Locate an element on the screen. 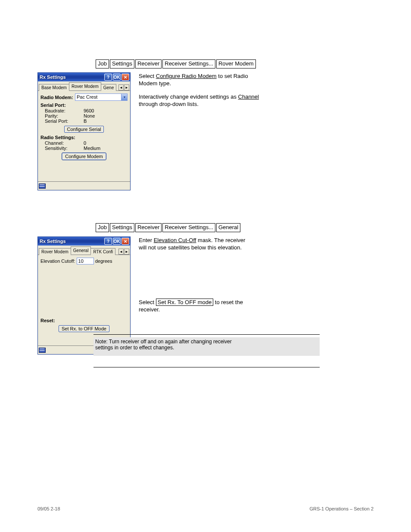 The width and height of the screenshot is (411, 532). path-row-1: Job Settings Receiver Receiver Settings.… is located at coordinates (253, 64).